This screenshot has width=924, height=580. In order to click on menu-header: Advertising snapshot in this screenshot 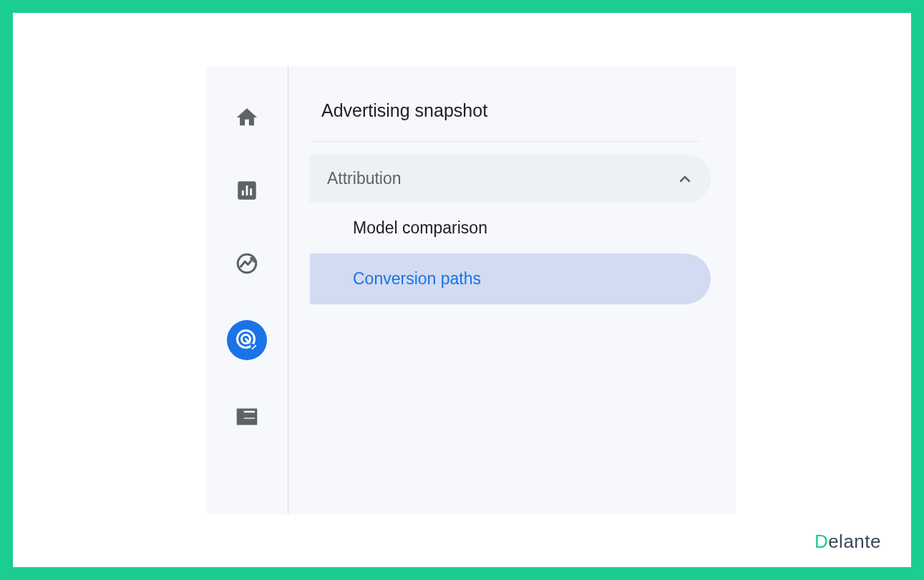, I will do `click(505, 117)`.